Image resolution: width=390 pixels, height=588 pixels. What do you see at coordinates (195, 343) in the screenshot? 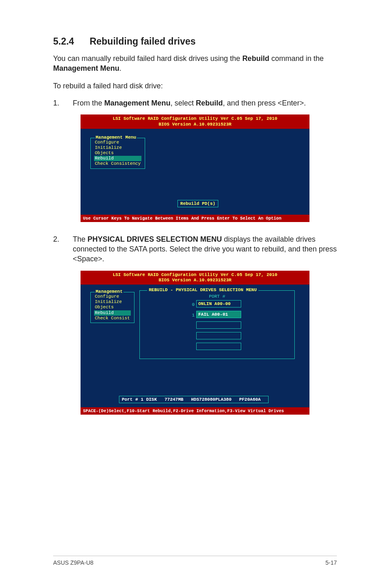
I see `bios-screenshot-2: LSI Software RAID Configuration Utility …` at bounding box center [195, 343].